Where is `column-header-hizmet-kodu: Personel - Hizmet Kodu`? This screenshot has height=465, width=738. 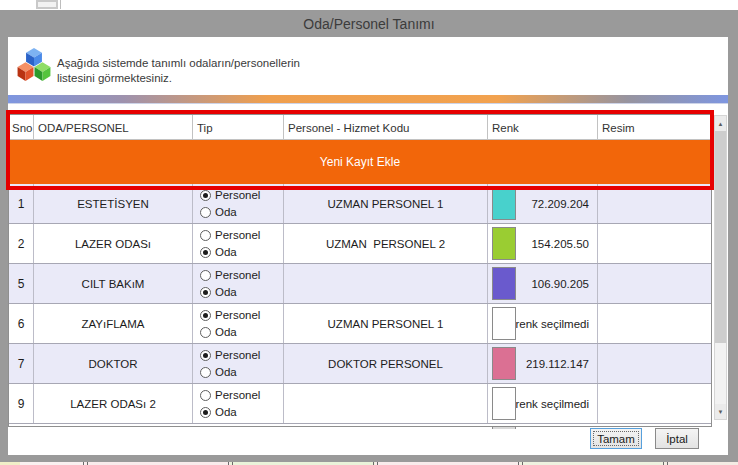
column-header-hizmet-kodu: Personel - Hizmet Kodu is located at coordinates (386, 128).